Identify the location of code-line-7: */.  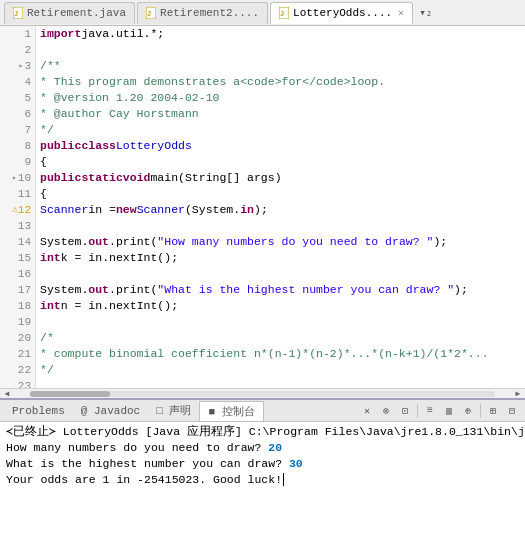
(280, 130).